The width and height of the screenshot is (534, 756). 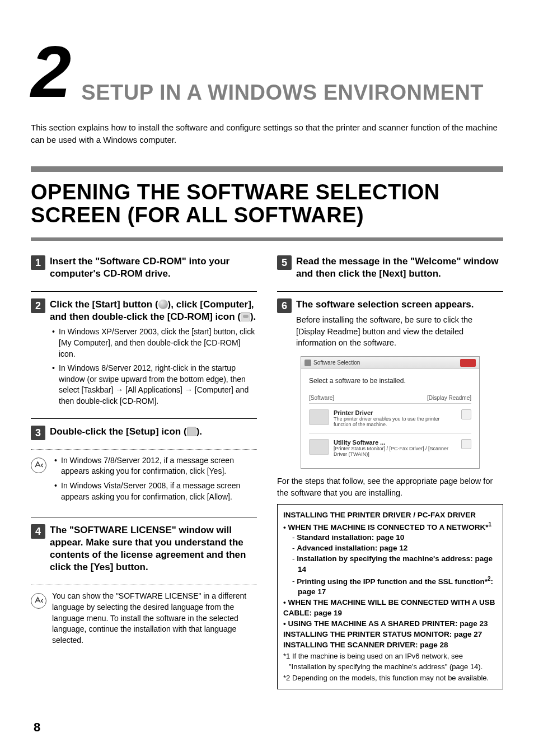 I want to click on close-icon, so click(x=468, y=363).